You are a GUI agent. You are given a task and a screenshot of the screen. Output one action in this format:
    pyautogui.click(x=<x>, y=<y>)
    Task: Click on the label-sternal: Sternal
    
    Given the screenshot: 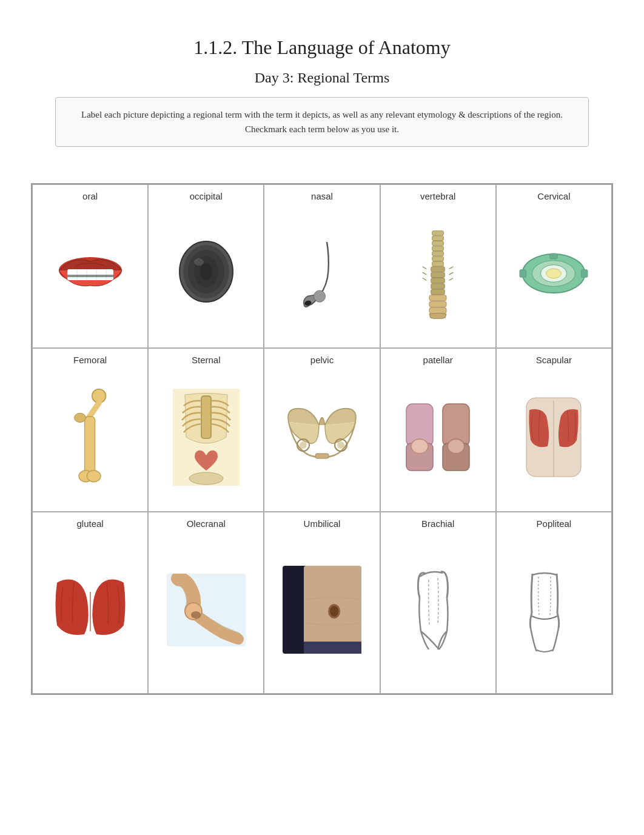 What is the action you would take?
    pyautogui.click(x=206, y=360)
    